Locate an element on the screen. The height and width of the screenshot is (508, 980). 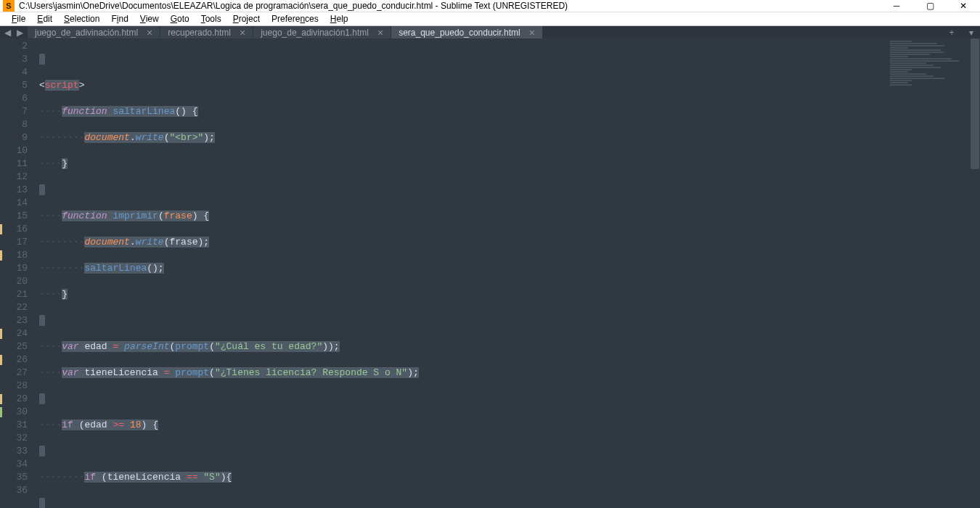
line-number: 22 is located at coordinates (14, 308).